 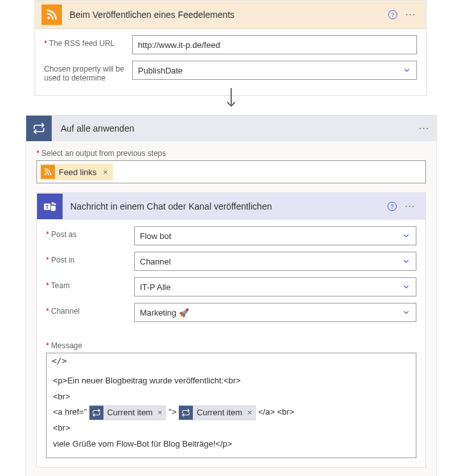 I want to click on post-in-row: Post in Channel, so click(x=231, y=261).